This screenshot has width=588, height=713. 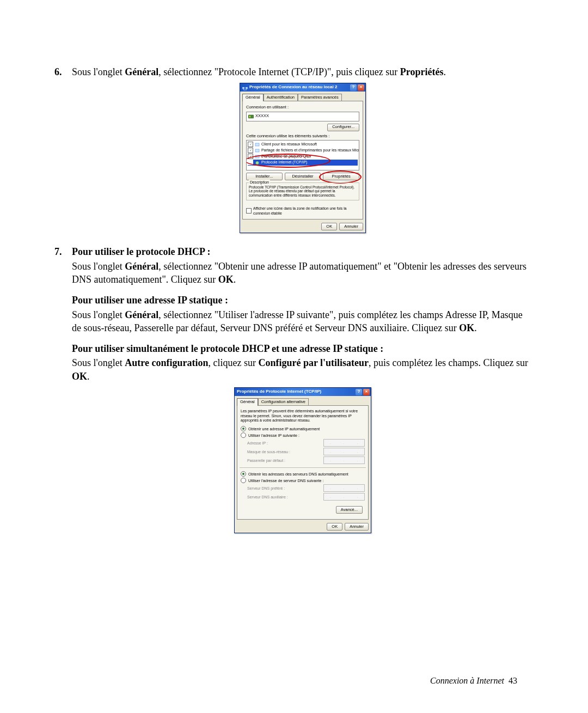 I want to click on text: , cliquez sur, so click(x=233, y=363).